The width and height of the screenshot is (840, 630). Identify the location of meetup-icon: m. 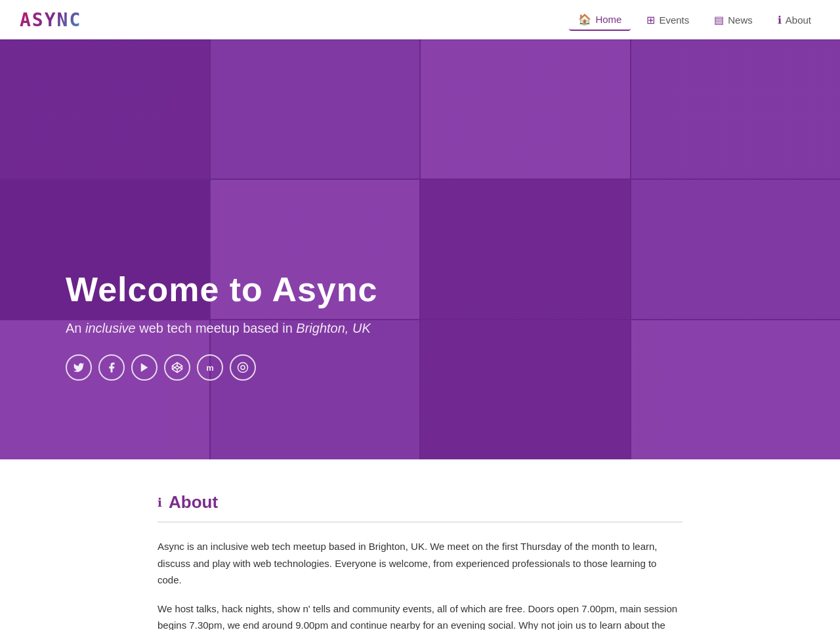
(210, 368).